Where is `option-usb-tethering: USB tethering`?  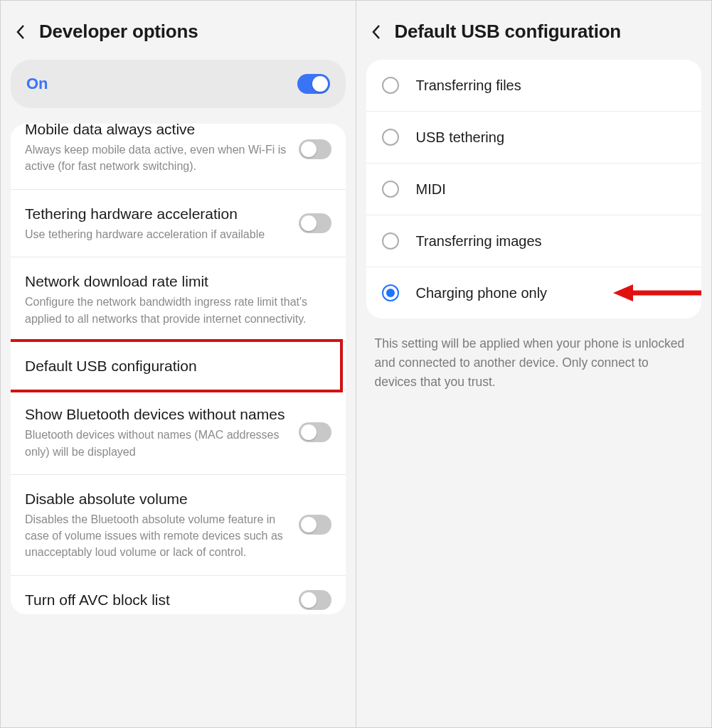 option-usb-tethering: USB tethering is located at coordinates (534, 138).